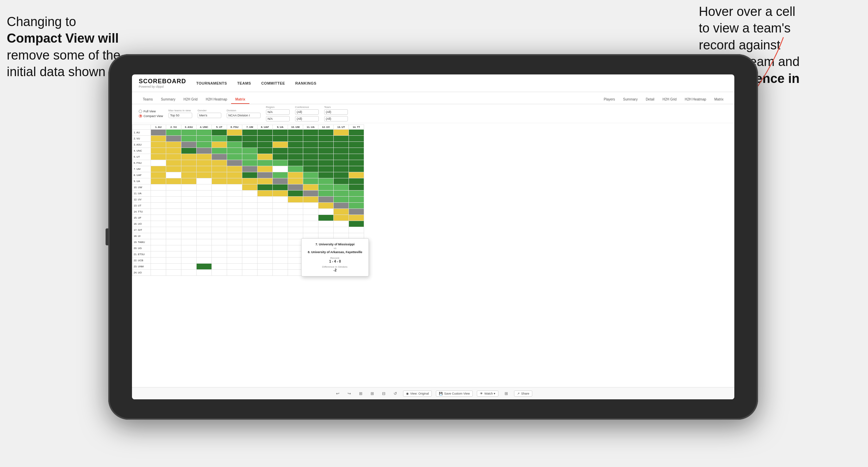 This screenshot has width=868, height=467. Describe the element at coordinates (650, 99) in the screenshot. I see `tab-detail: Detail` at that location.